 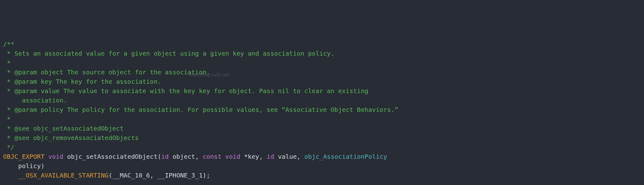 What do you see at coordinates (346, 157) in the screenshot?
I see `type-custom: objc_AssociationPolicy` at bounding box center [346, 157].